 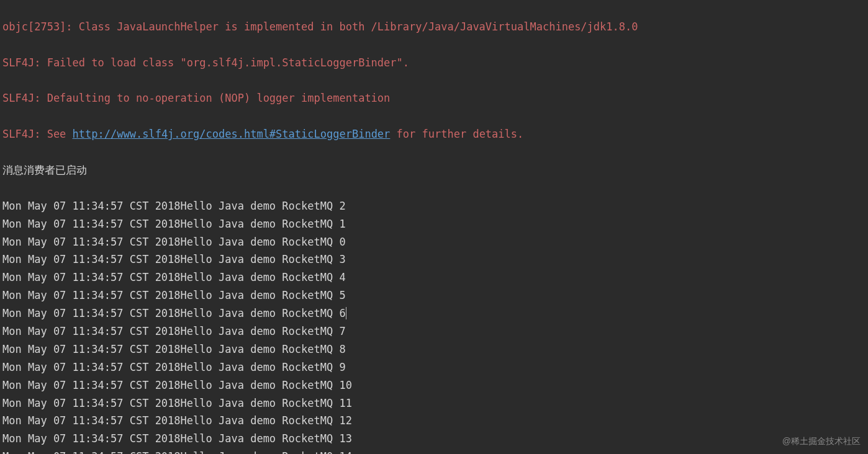 What do you see at coordinates (232, 134) in the screenshot?
I see `slf4j-link: http://www.slf4j.org/codes.html#StaticLo…` at bounding box center [232, 134].